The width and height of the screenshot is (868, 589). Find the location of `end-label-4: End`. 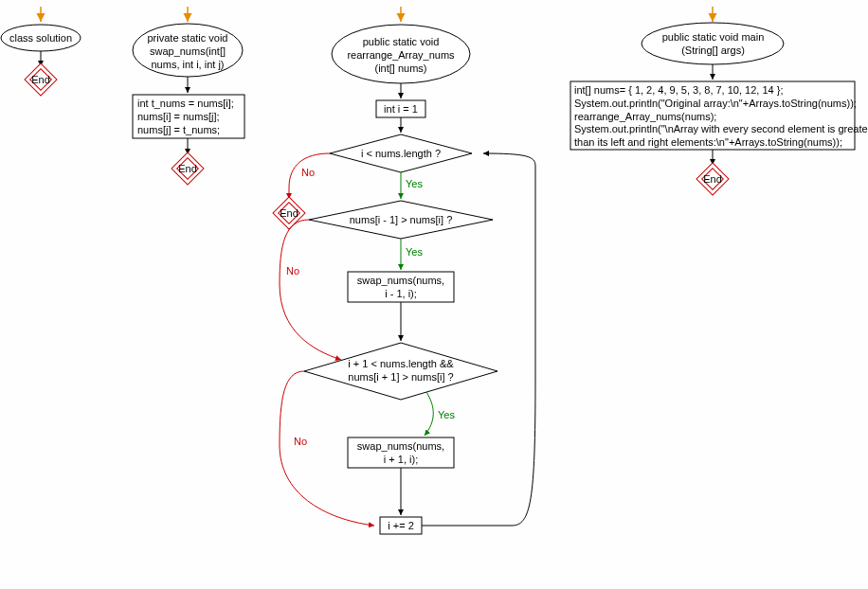

end-label-4: End is located at coordinates (713, 180).